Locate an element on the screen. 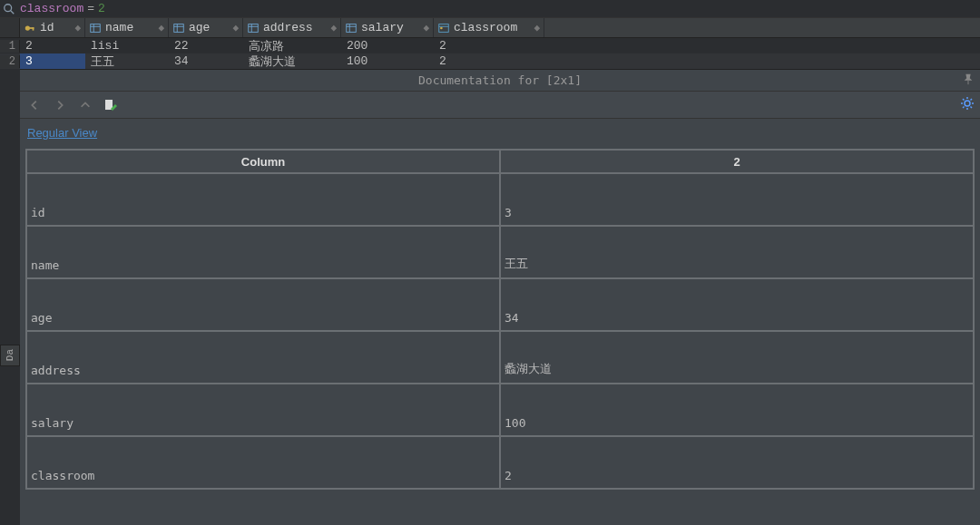 This screenshot has width=980, height=525. back-button is located at coordinates (34, 105).